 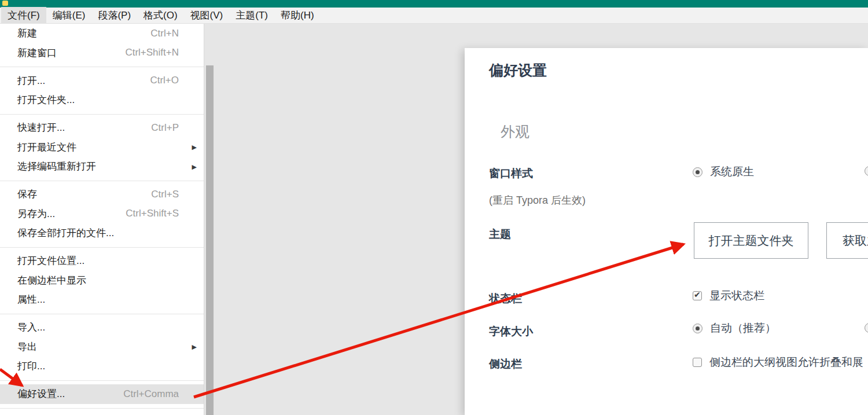 I want to click on show-status-bar-option: 显示状态栏, so click(x=729, y=296).